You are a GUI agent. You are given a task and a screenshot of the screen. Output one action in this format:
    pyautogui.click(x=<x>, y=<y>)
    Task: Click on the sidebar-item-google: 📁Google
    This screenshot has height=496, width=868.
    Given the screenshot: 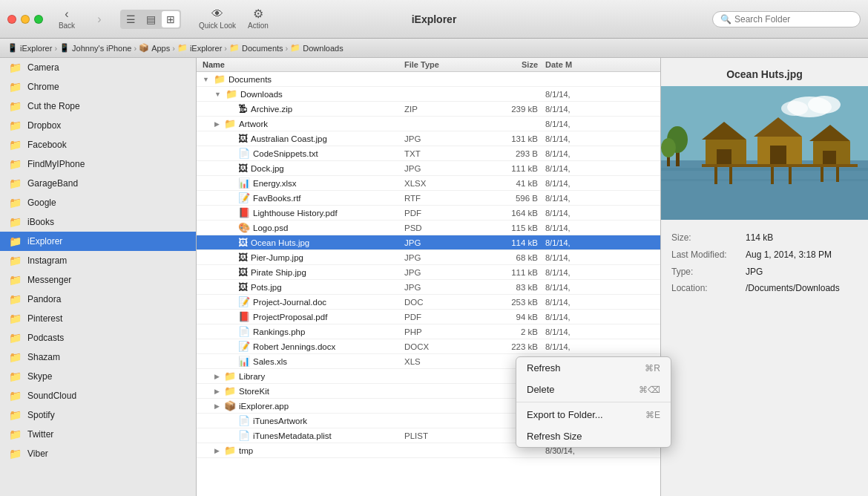 What is the action you would take?
    pyautogui.click(x=98, y=203)
    